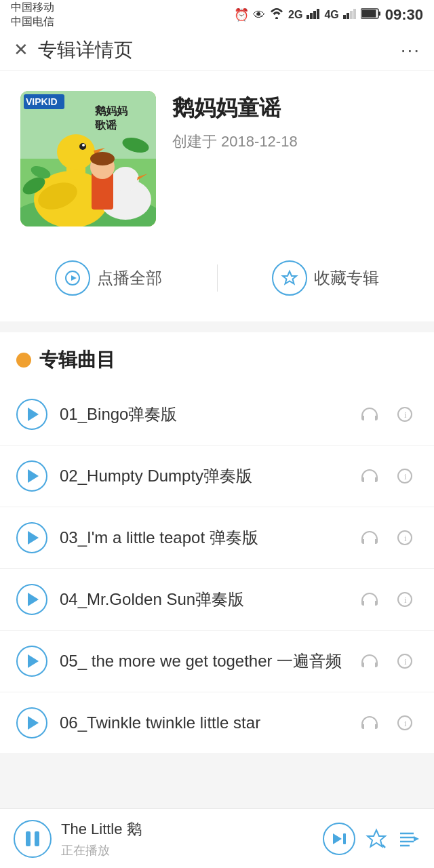  Describe the element at coordinates (37, 839) in the screenshot. I see `pause-bar-right` at that location.